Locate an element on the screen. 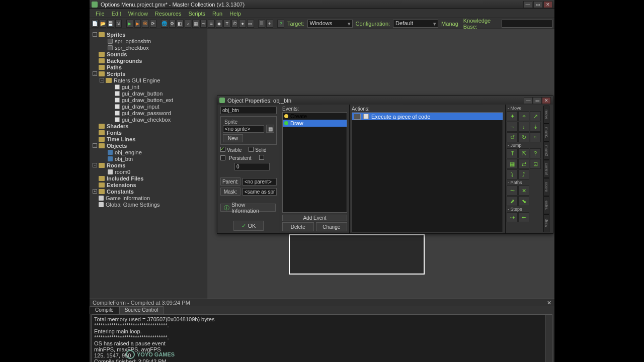  tree-item: obj_engine is located at coordinates (128, 152).